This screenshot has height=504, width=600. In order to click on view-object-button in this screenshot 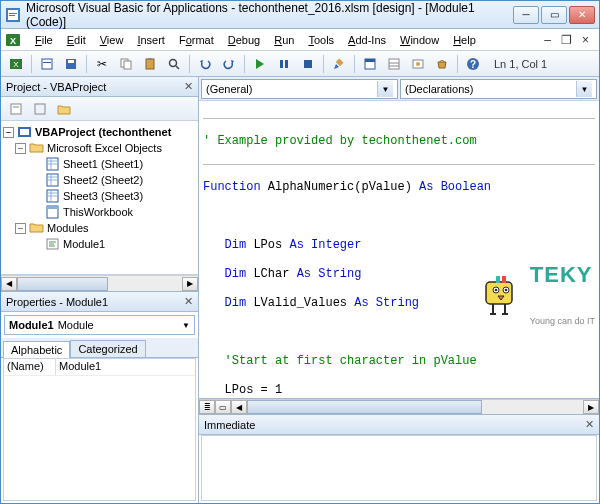, I will do `click(40, 109)`.